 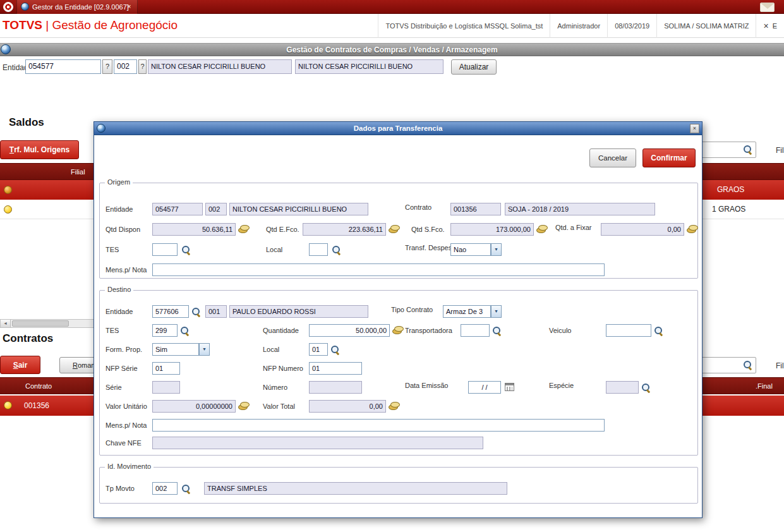 What do you see at coordinates (121, 368) in the screenshot?
I see `nfp-serie-label: NFP Série` at bounding box center [121, 368].